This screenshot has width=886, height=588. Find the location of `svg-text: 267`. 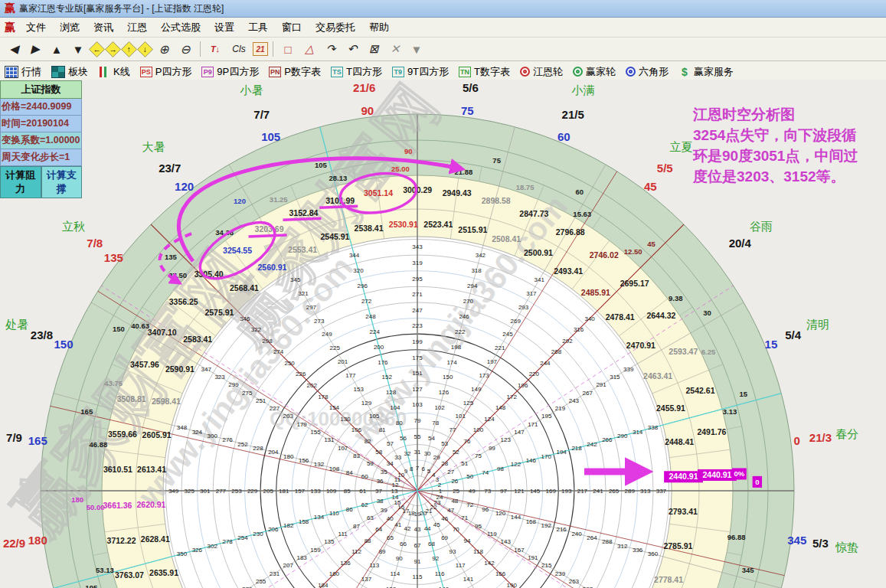

svg-text: 267 is located at coordinates (588, 394).